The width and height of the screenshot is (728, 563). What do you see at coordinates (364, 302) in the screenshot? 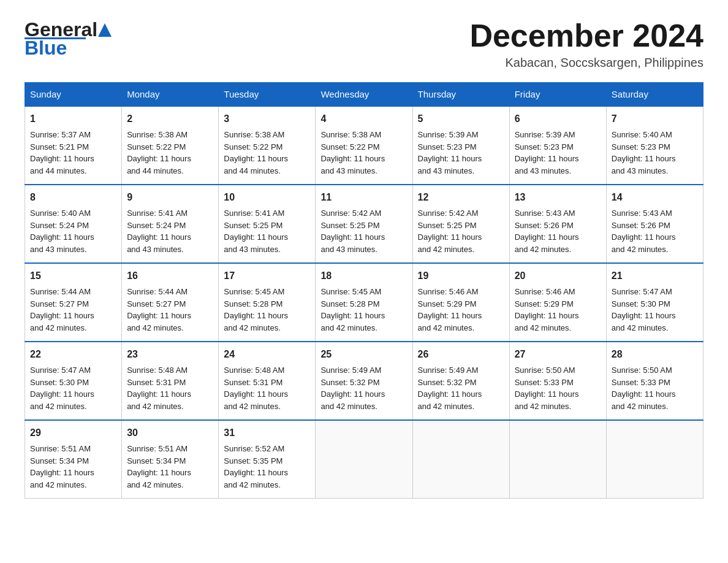
I see `calendar-cell: 18Sunrise: 5:45 AMSunset: 5:28 PMDayligh…` at bounding box center [364, 302].